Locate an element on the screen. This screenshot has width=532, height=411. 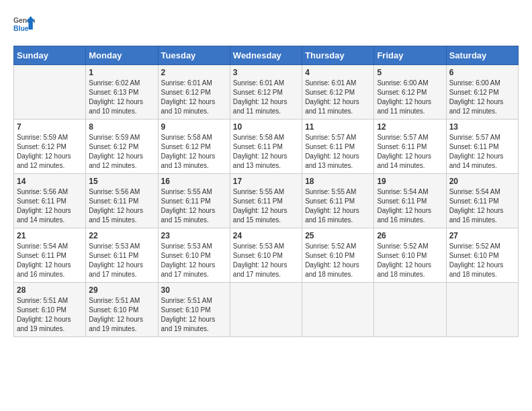
day-number: 30 is located at coordinates (194, 290).